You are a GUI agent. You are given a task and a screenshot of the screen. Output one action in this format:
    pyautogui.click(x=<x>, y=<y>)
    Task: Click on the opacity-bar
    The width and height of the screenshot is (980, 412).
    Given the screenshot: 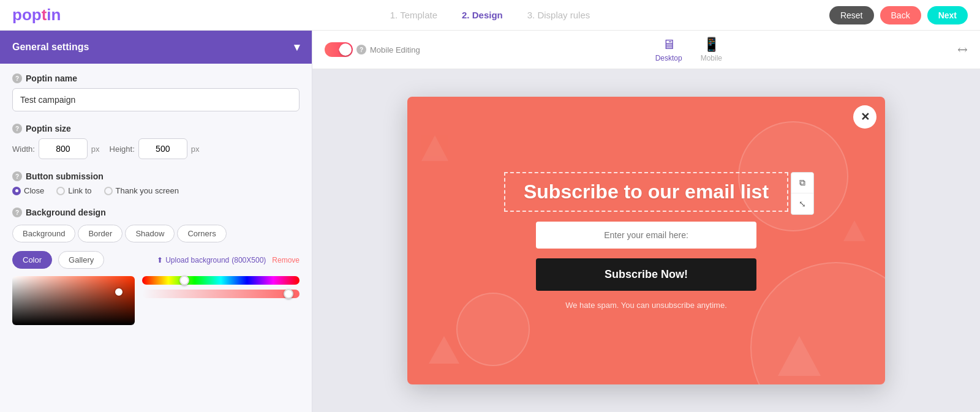 What is the action you would take?
    pyautogui.click(x=221, y=294)
    